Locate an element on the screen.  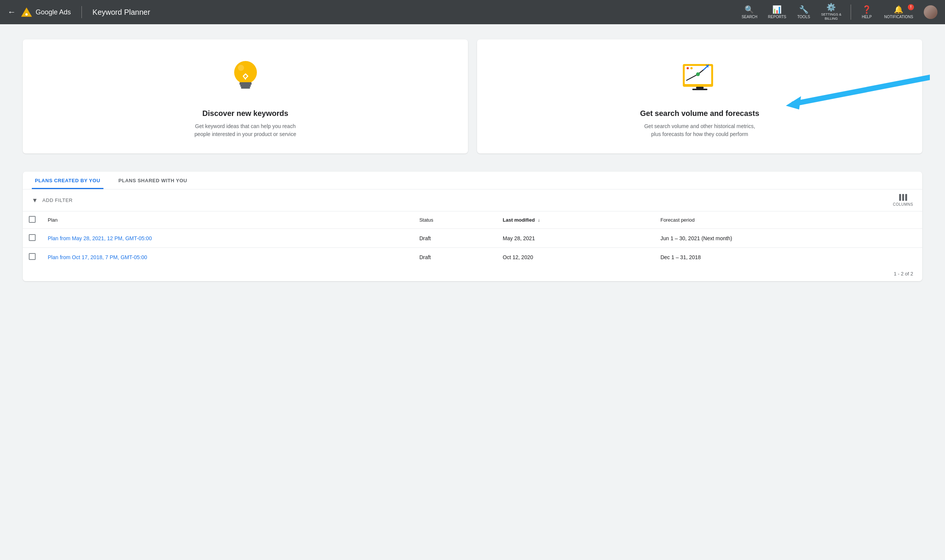
tab-shared-with-you: PLANS SHARED WITH YOU is located at coordinates (153, 180).